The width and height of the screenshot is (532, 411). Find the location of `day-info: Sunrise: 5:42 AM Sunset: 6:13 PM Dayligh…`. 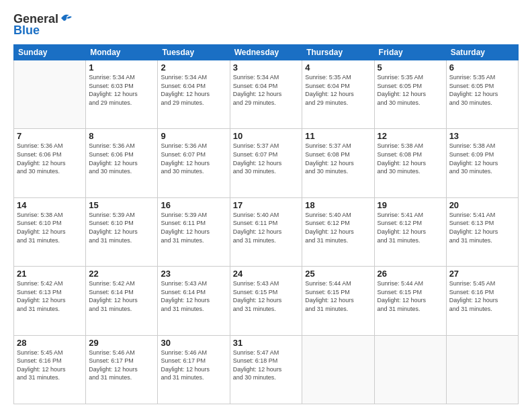

day-info: Sunrise: 5:42 AM Sunset: 6:13 PM Dayligh… is located at coordinates (50, 296).